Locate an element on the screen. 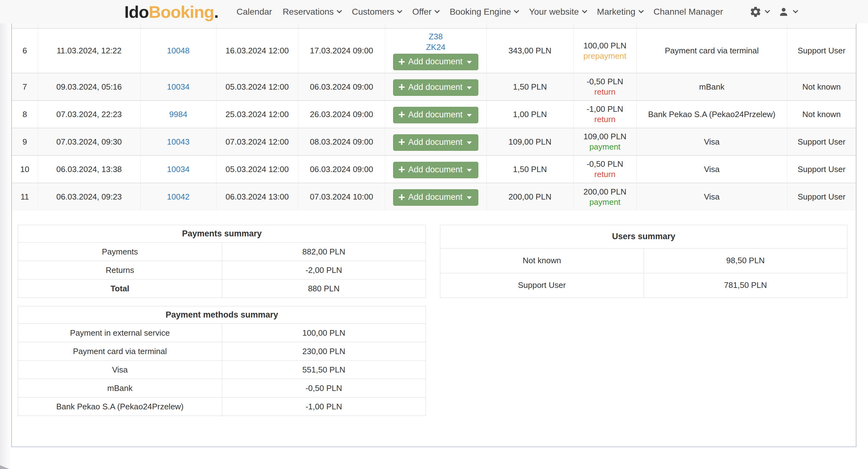 This screenshot has height=469, width=868. brand-logo-accent: Booking is located at coordinates (181, 12).